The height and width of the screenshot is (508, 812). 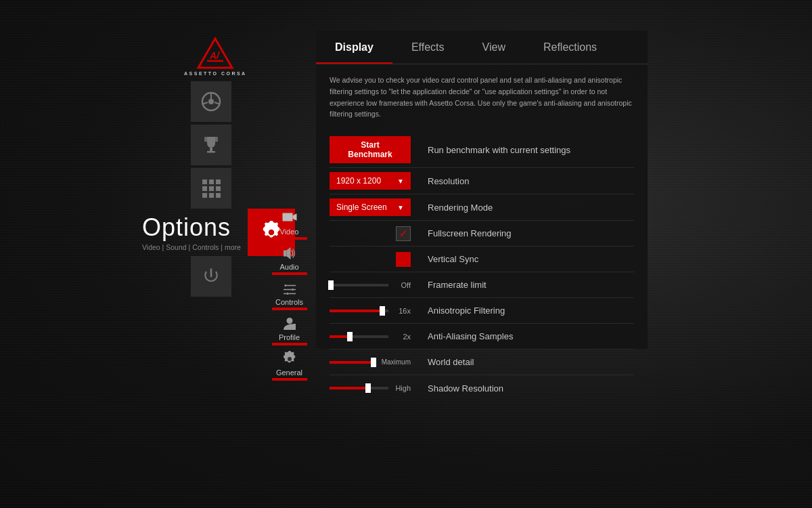 What do you see at coordinates (290, 373) in the screenshot?
I see `general-label: General` at bounding box center [290, 373].